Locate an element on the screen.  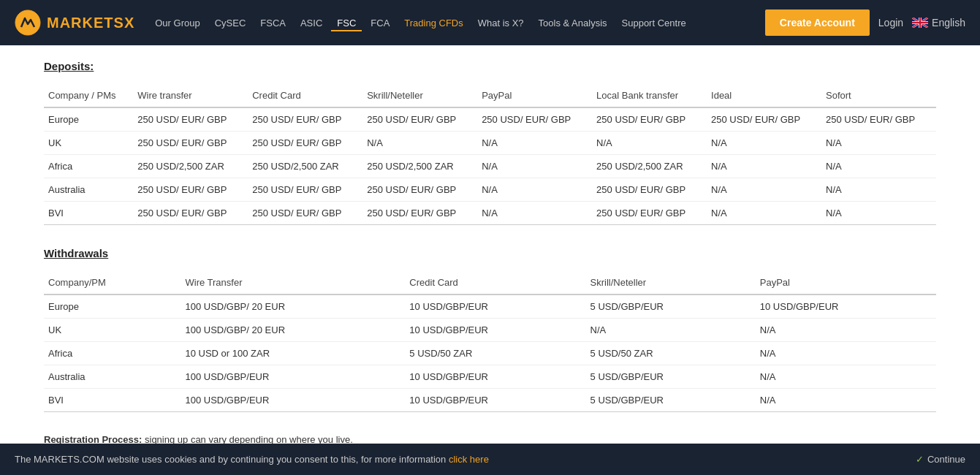
deposits-cell-2-6: N/A is located at coordinates (764, 167).